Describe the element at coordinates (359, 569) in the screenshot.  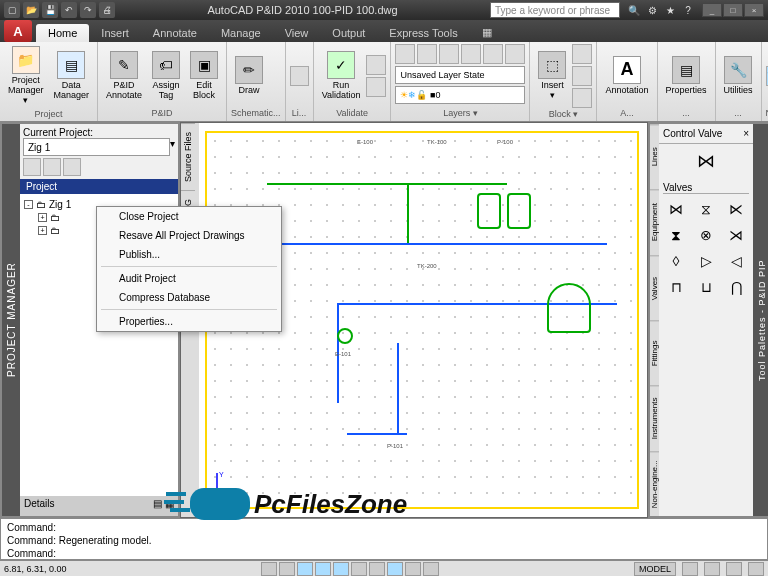
I see `otrack-toggle` at that location.